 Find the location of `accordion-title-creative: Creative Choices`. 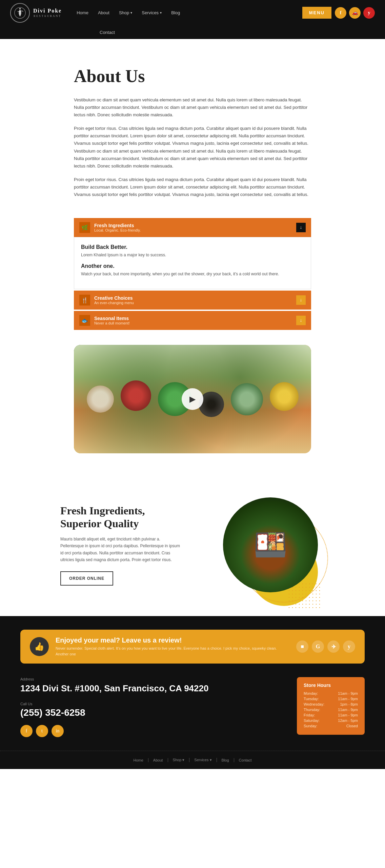

accordion-title-creative: Creative Choices is located at coordinates (114, 298).